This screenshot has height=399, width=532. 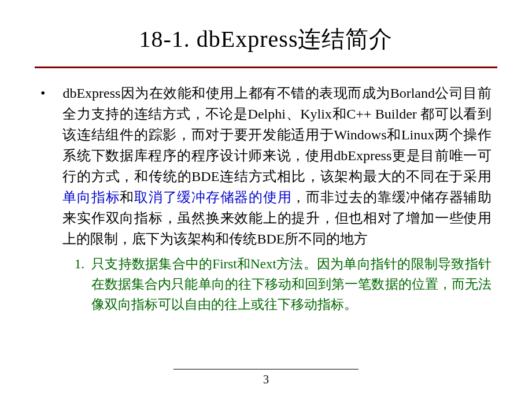 I want to click on sub-item-text: 只支持数据集合中的First和Next方法。因为单向指针的限制导致指针在数据集合…, so click(x=291, y=285).